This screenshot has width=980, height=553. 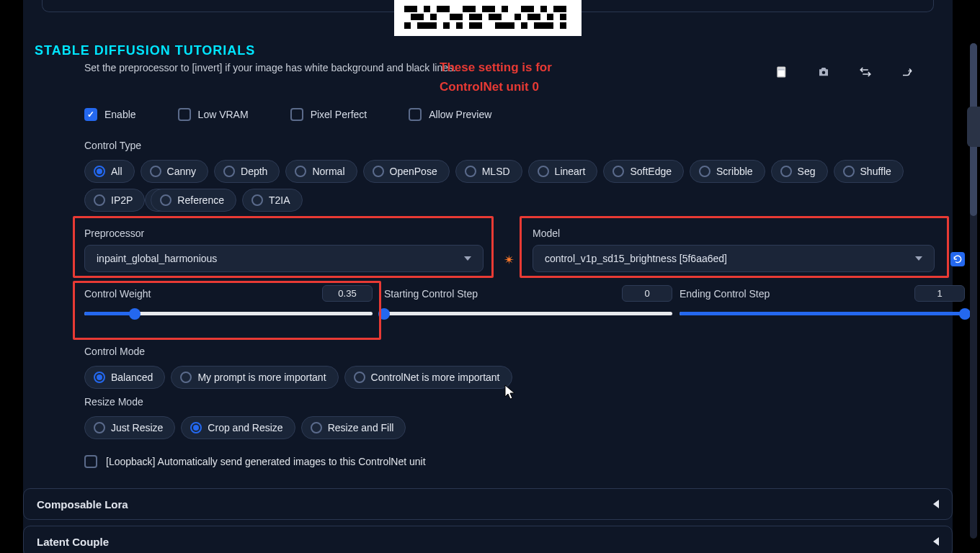 What do you see at coordinates (284, 258) in the screenshot?
I see `preprocessor-dropdown: inpaint_global_harmonious` at bounding box center [284, 258].